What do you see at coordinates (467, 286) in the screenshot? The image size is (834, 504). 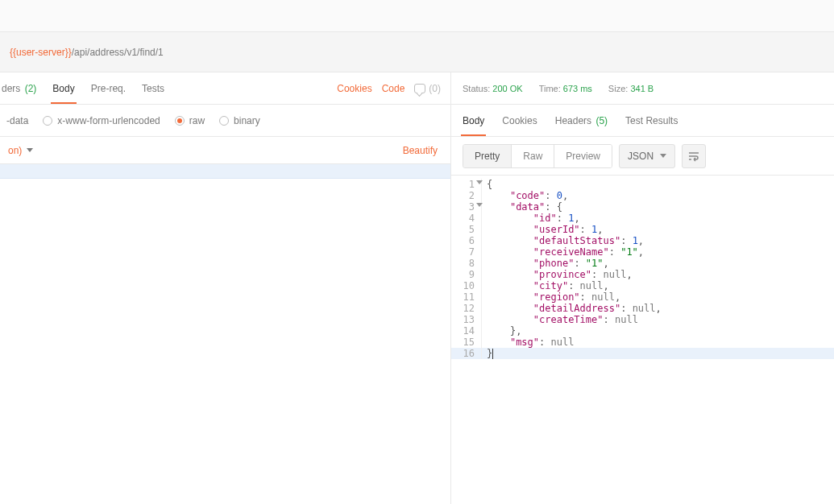 I see `line-number: 10` at bounding box center [467, 286].